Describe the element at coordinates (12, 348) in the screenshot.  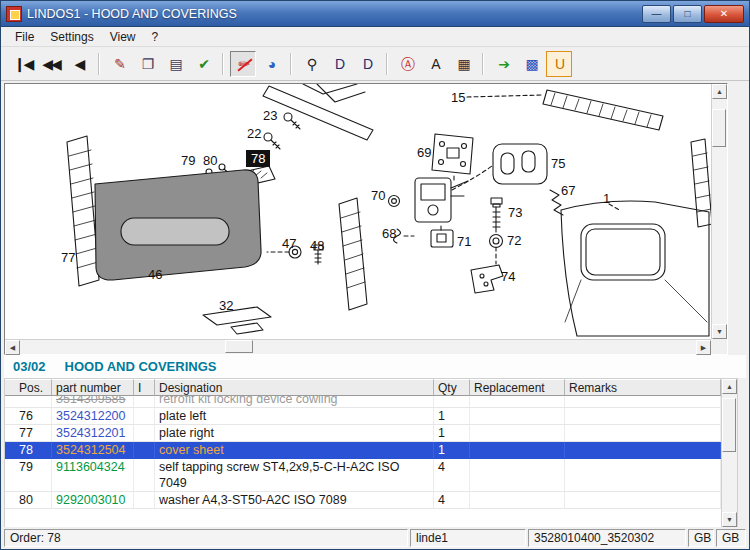
I see `scroll-left-button: ◀` at that location.